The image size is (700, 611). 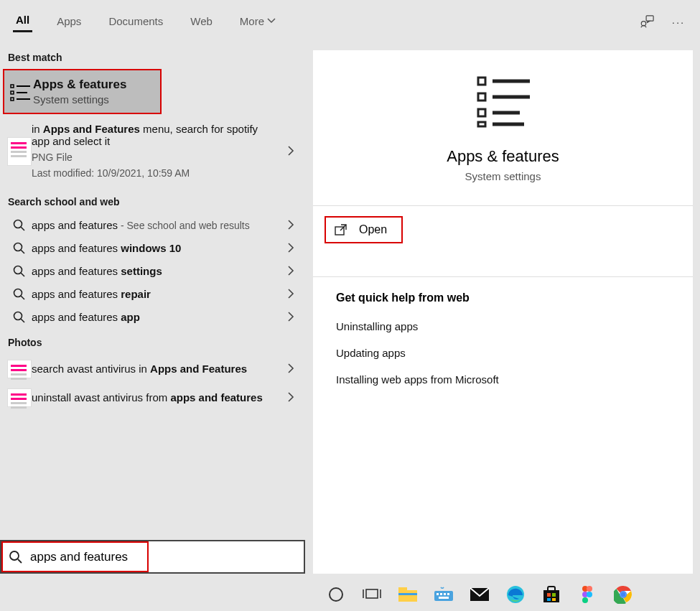 What do you see at coordinates (350, 22) in the screenshot?
I see `top-bar: All Apps Documents Web More ···` at bounding box center [350, 22].